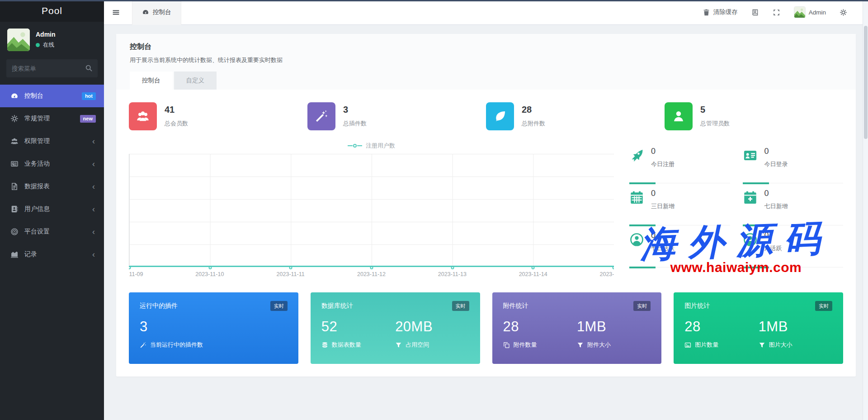  What do you see at coordinates (688, 345) in the screenshot?
I see `image-icon` at bounding box center [688, 345].